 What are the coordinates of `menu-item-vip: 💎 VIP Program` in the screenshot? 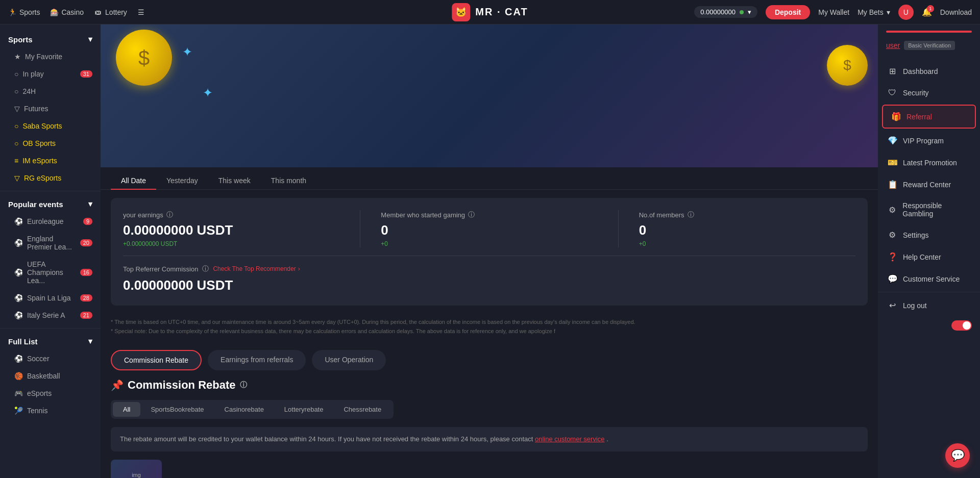 It's located at (929, 141).